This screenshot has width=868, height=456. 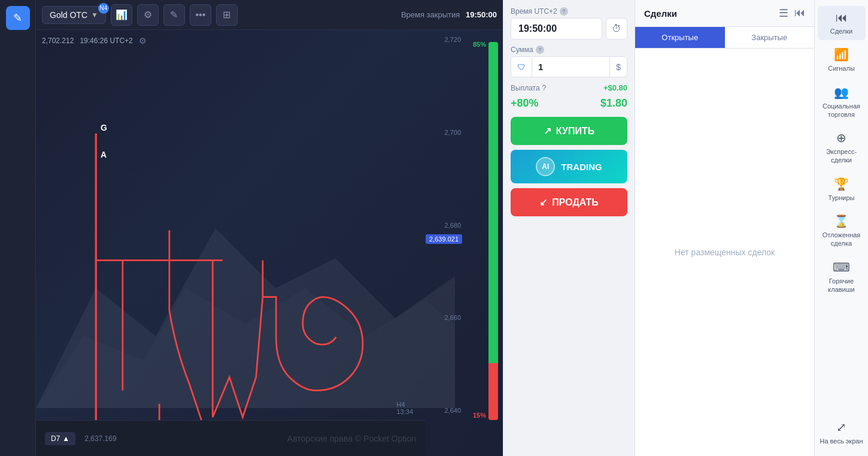 I want to click on sidebar-item-tournaments: 🏆 Турниры, so click(x=842, y=189).